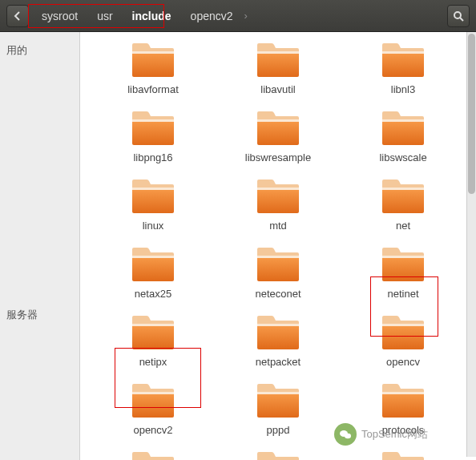  I want to click on watermark-text: TopSemic网站, so click(394, 434).